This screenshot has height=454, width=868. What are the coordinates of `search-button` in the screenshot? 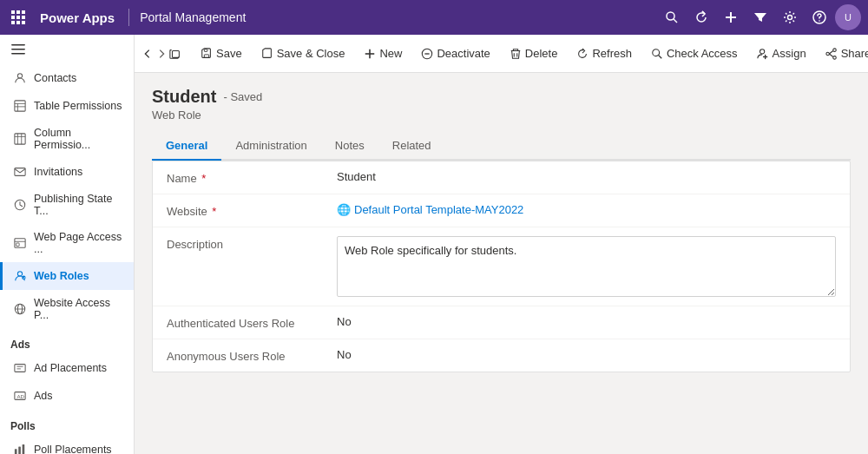 It's located at (672, 17).